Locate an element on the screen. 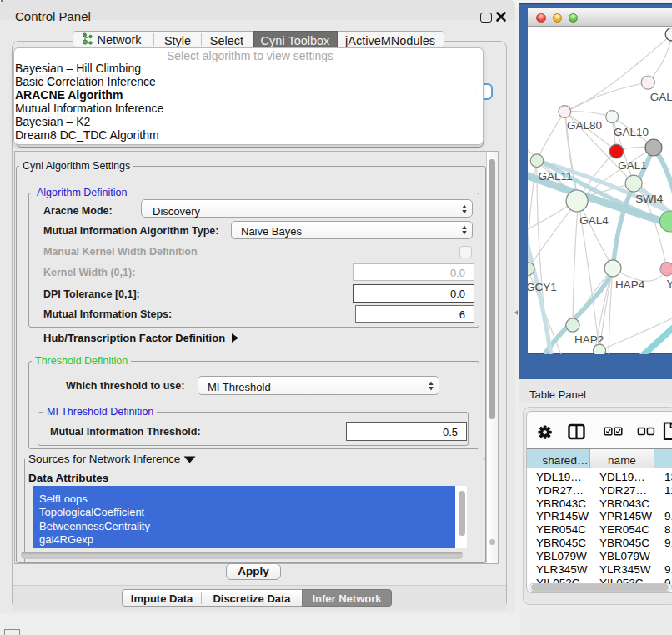 The width and height of the screenshot is (672, 635). svg-text: GCY1 is located at coordinates (542, 287).